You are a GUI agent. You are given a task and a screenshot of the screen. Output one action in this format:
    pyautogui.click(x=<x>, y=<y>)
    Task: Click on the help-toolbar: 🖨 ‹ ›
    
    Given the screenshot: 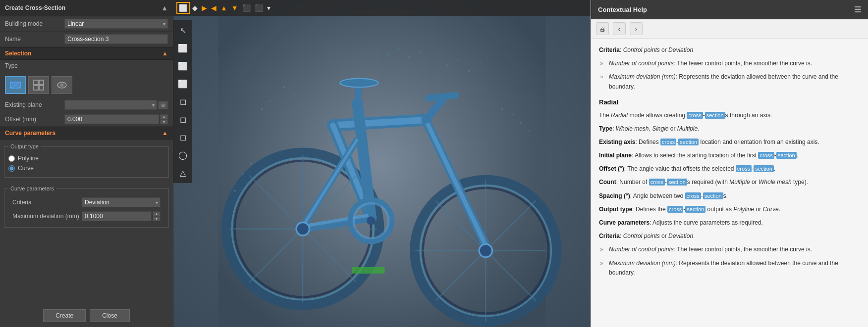 What is the action you would take?
    pyautogui.click(x=729, y=29)
    